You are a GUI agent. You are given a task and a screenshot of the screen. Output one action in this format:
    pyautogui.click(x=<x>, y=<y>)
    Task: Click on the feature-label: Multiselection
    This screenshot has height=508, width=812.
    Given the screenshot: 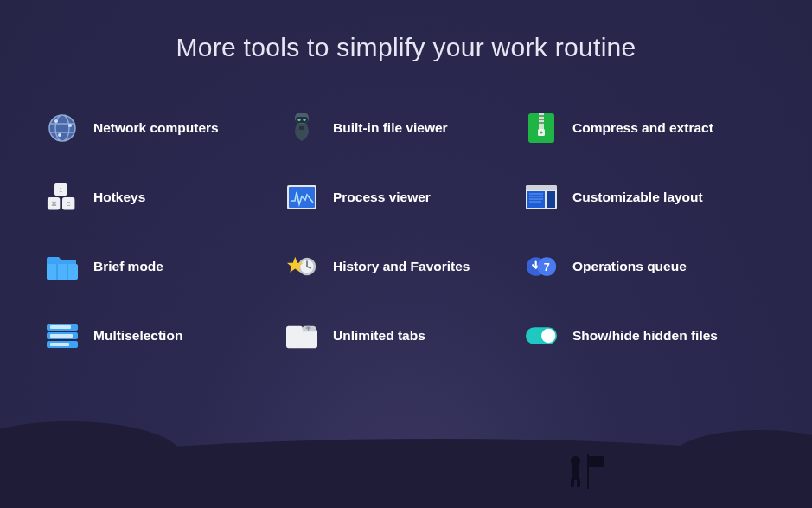 What is the action you would take?
    pyautogui.click(x=138, y=336)
    